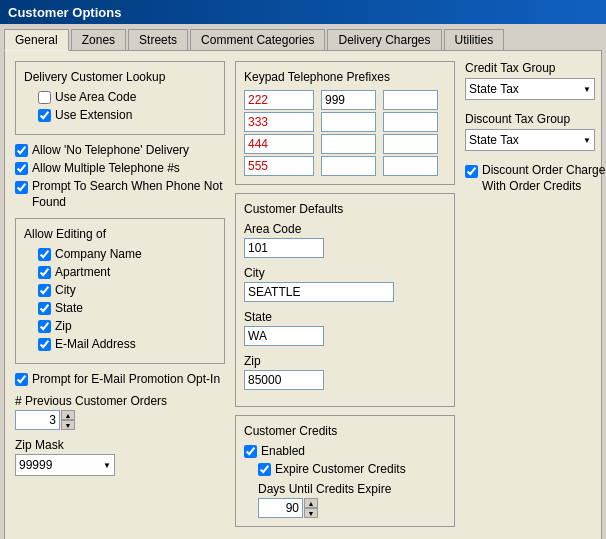 The height and width of the screenshot is (539, 606). I want to click on customer-defaults-title: Customer Defaults, so click(345, 209).